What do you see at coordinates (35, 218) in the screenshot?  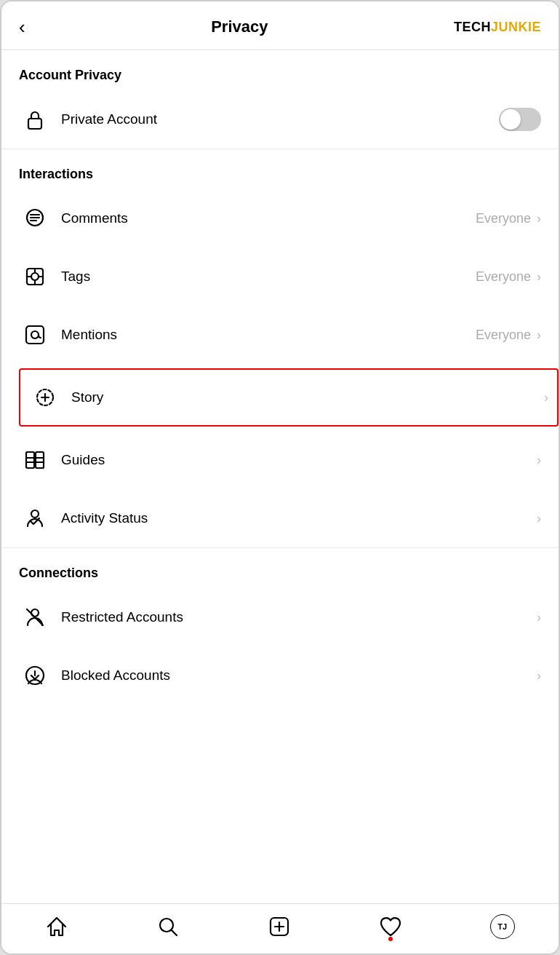 I see `comment-icon` at bounding box center [35, 218].